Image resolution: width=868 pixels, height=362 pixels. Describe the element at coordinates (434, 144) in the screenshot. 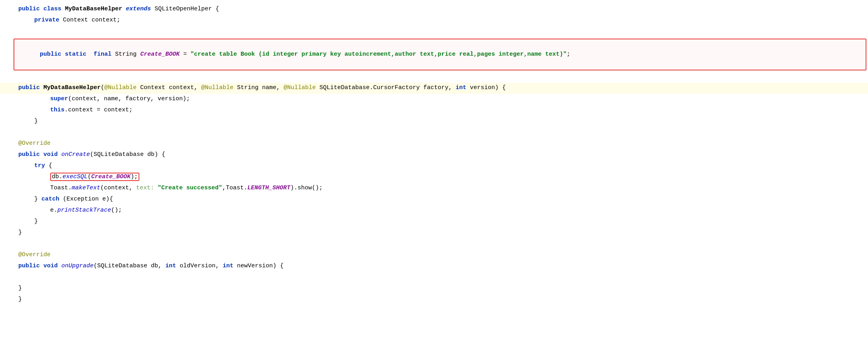

I see `code-line-11: @Override` at that location.